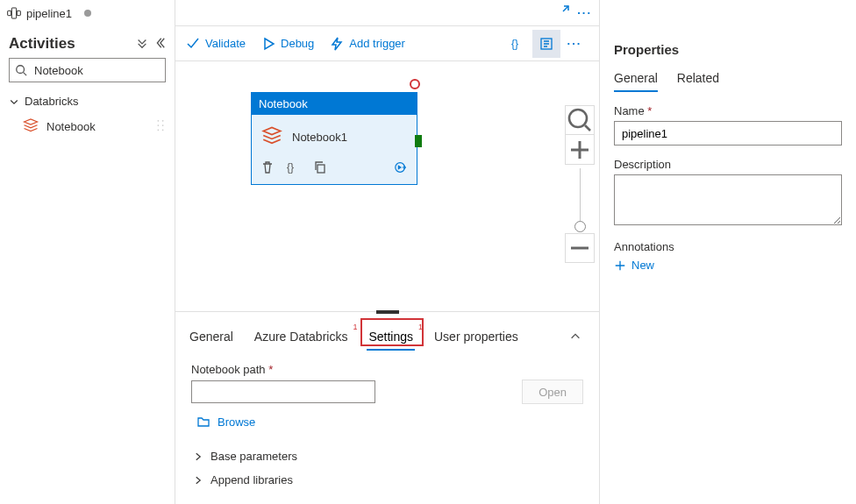 Image resolution: width=856 pixels, height=504 pixels. I want to click on chevron-down-icon, so click(14, 102).